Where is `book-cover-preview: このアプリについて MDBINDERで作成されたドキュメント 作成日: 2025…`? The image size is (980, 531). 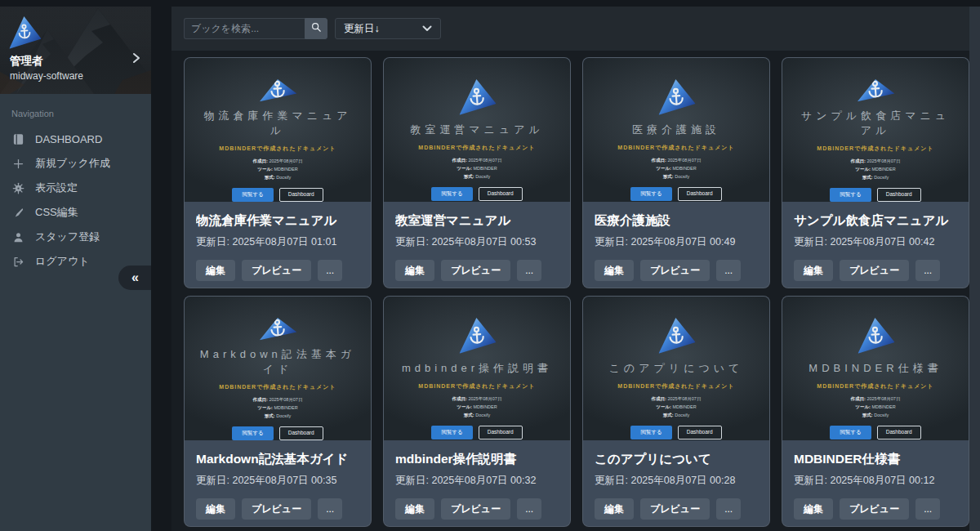
book-cover-preview: このアプリについて MDBINDERで作成されたドキュメント 作成日: 2025… is located at coordinates (676, 368).